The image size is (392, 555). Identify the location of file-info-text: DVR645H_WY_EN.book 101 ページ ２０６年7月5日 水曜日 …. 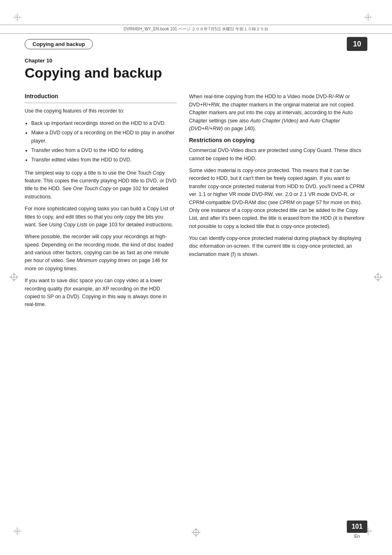
(196, 29).